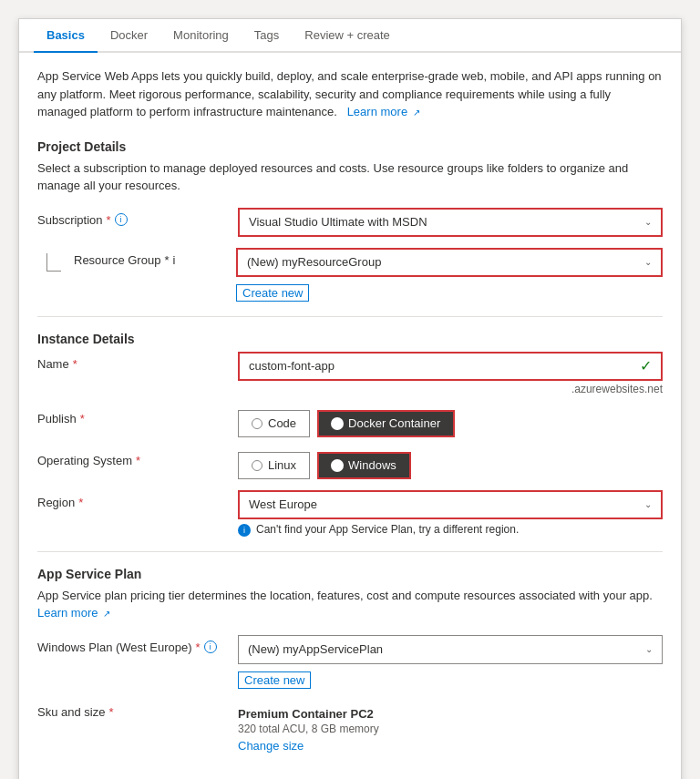 This screenshot has width=700, height=779. Describe the element at coordinates (121, 220) in the screenshot. I see `subscription-info-icon: i` at that location.